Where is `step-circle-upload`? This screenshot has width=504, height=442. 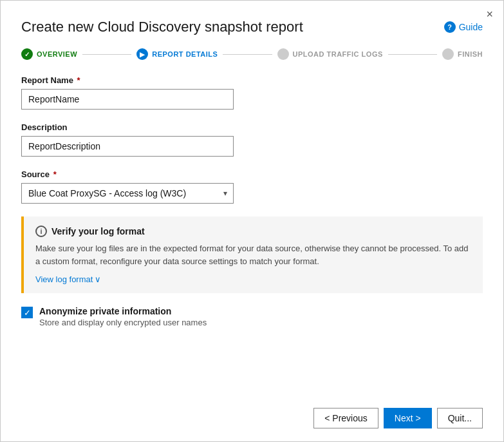 step-circle-upload is located at coordinates (283, 54).